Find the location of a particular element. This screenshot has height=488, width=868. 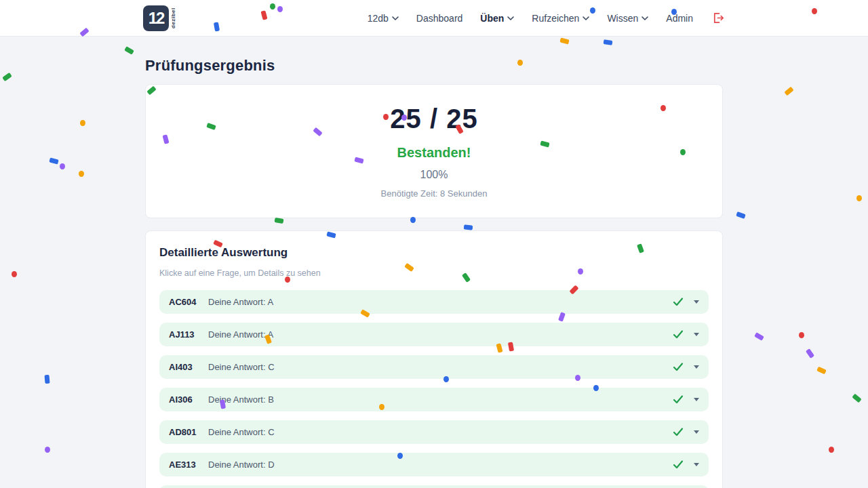

nav-item-label: 12db is located at coordinates (378, 18).